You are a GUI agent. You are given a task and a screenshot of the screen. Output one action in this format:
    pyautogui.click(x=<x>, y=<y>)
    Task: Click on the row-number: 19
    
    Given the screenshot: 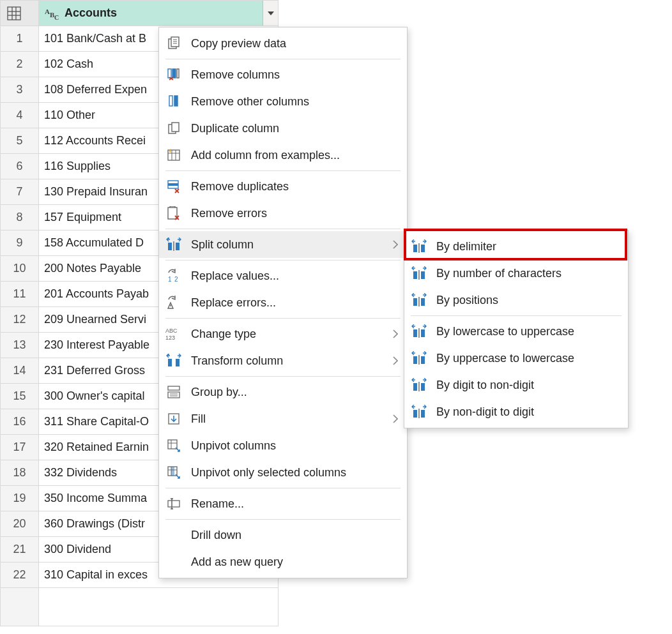 What is the action you would take?
    pyautogui.click(x=20, y=499)
    